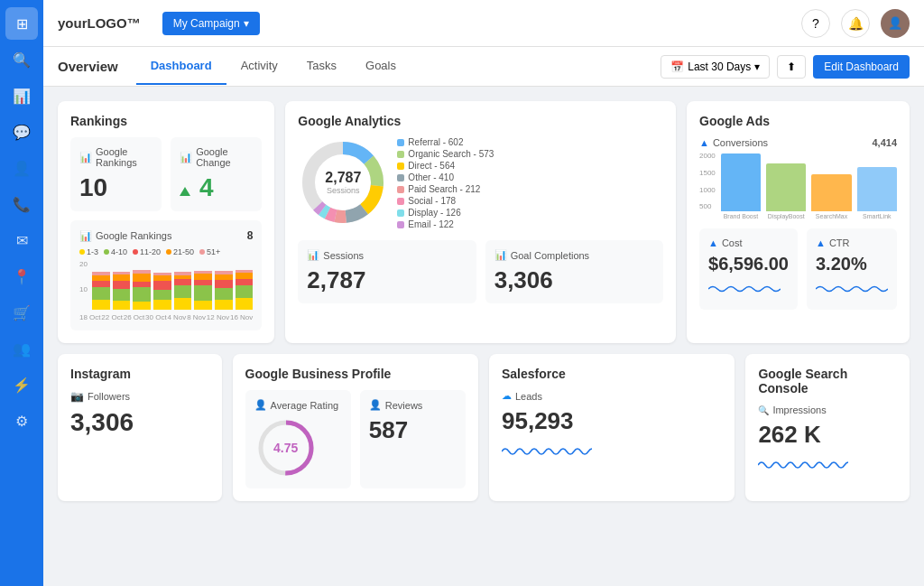 Image resolution: width=924 pixels, height=586 pixels. Describe the element at coordinates (166, 174) in the screenshot. I see `rankings-inner: 📊 Google Rankings 10 📊 Google Change 4` at that location.